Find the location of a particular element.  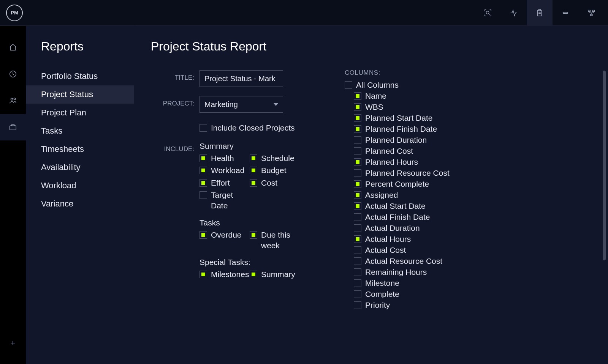

column-label: Milestone is located at coordinates (382, 283).